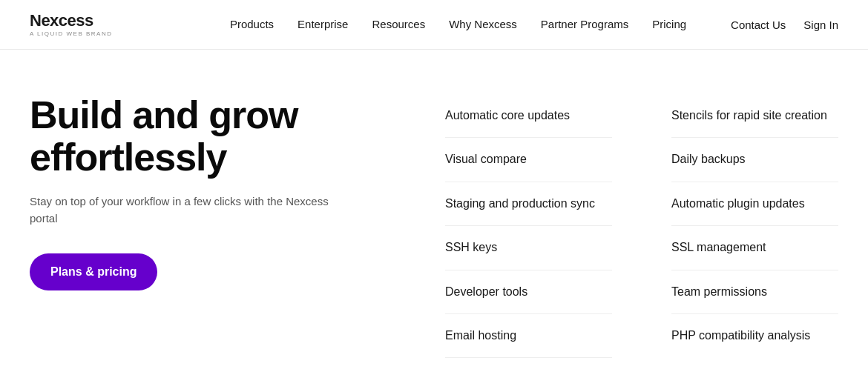 The image size is (868, 392). What do you see at coordinates (528, 248) in the screenshot?
I see `feature-item-ssh-keys: SSH keys` at bounding box center [528, 248].